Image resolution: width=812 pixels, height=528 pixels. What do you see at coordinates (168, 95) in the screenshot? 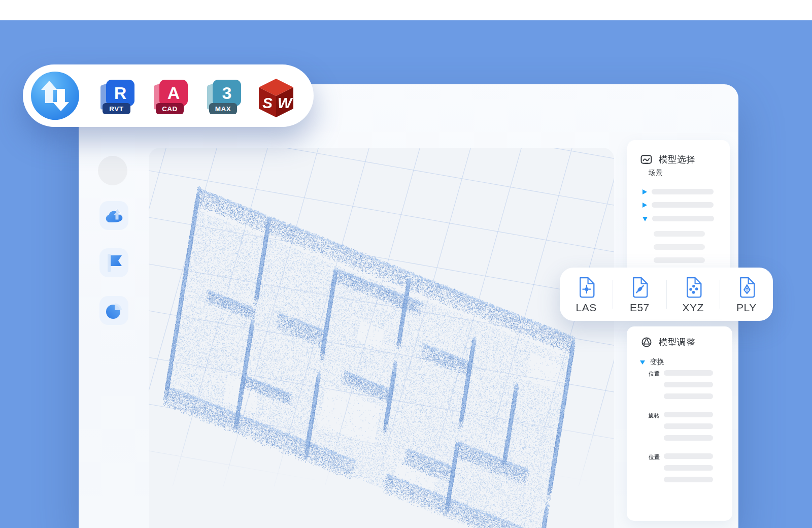
I see `export-toolbar: R RVT A CAD 3 MAX S W` at bounding box center [168, 95].